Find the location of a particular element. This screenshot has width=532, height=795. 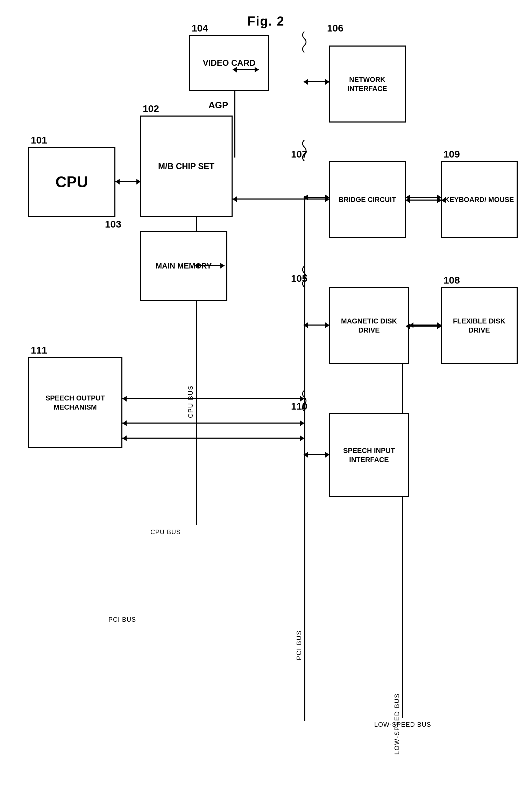

pci-bus-label: PCI BUS is located at coordinates (299, 645).